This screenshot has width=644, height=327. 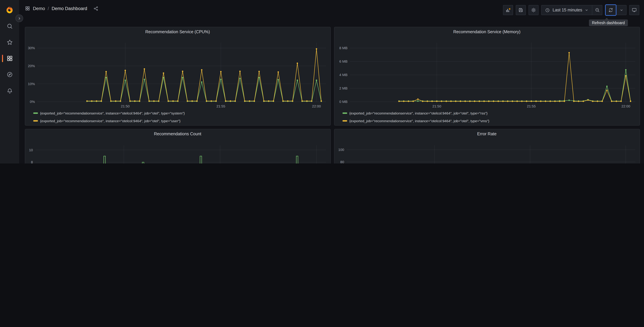 What do you see at coordinates (10, 26) in the screenshot?
I see `search-icon` at bounding box center [10, 26].